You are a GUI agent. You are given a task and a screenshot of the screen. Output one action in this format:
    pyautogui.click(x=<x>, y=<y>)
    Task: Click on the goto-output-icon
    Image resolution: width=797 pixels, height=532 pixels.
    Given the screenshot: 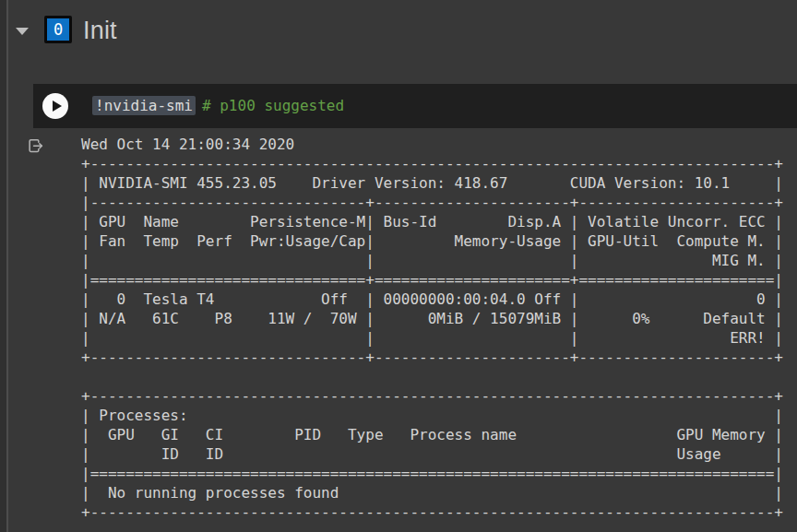 What is the action you would take?
    pyautogui.click(x=35, y=146)
    